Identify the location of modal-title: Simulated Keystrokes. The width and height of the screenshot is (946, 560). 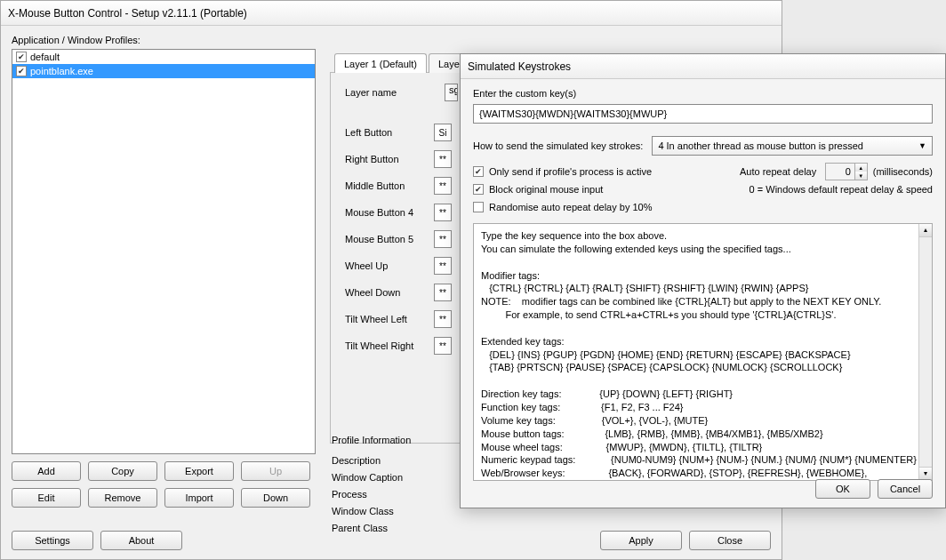
(519, 67).